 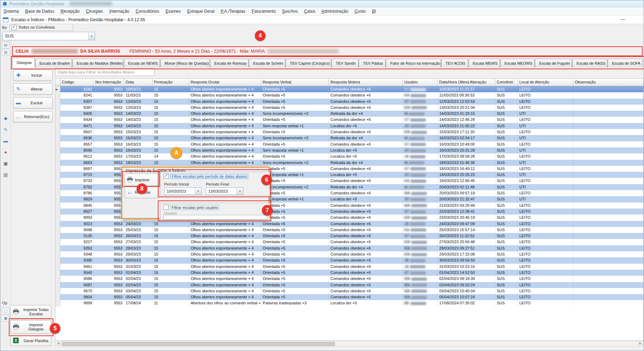 What do you see at coordinates (374, 11) in the screenshot?
I see `menu-item-bi: BI` at bounding box center [374, 11].